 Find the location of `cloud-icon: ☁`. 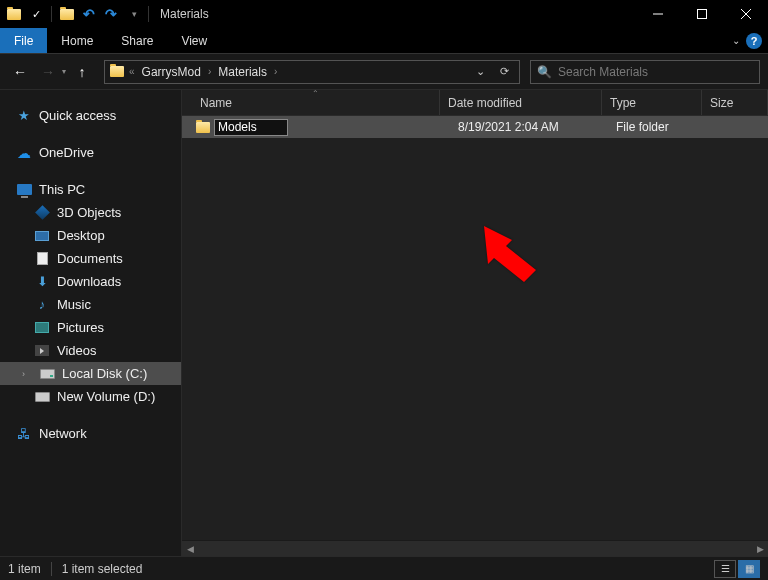

cloud-icon: ☁ is located at coordinates (24, 153).